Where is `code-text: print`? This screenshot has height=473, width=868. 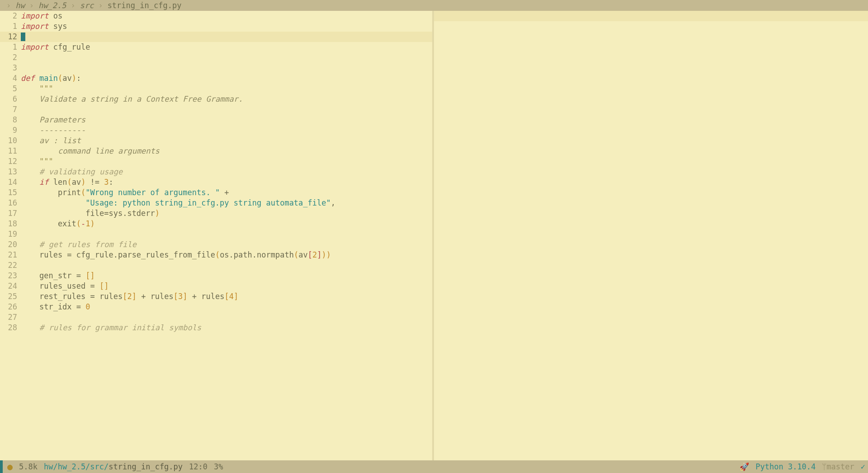 code-text: print is located at coordinates (51, 192).